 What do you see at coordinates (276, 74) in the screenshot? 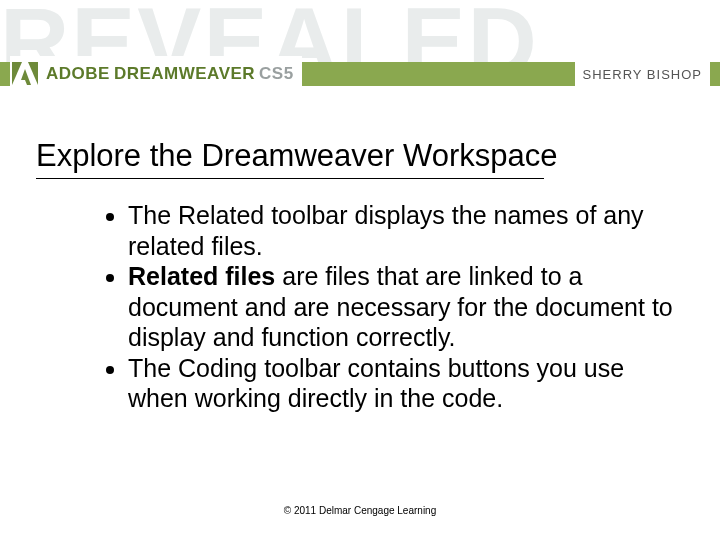
I see `brand-version-text: CS5` at bounding box center [276, 74].